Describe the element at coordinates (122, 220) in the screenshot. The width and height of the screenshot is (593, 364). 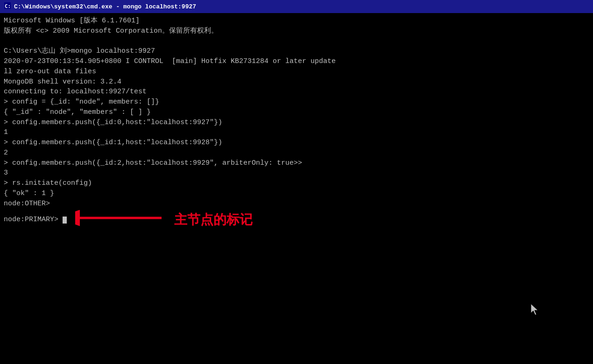
I see `annotation-arrow-icon` at that location.